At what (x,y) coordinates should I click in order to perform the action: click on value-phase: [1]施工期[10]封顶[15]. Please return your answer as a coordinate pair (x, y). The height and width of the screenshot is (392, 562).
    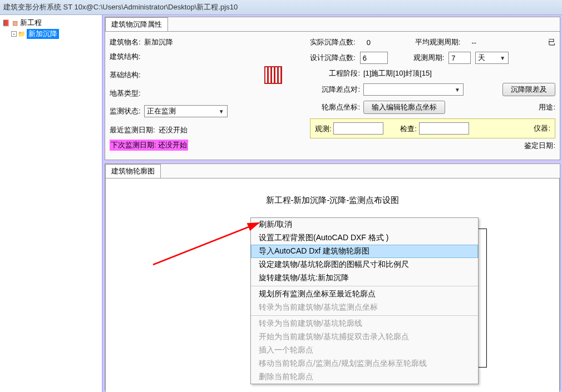
    Looking at the image, I should click on (397, 73).